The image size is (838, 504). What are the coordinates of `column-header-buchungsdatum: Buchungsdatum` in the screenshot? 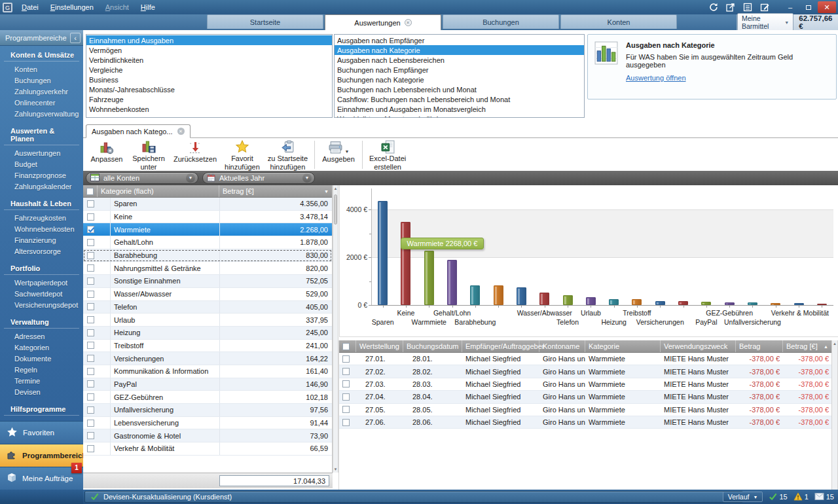 It's located at (433, 346).